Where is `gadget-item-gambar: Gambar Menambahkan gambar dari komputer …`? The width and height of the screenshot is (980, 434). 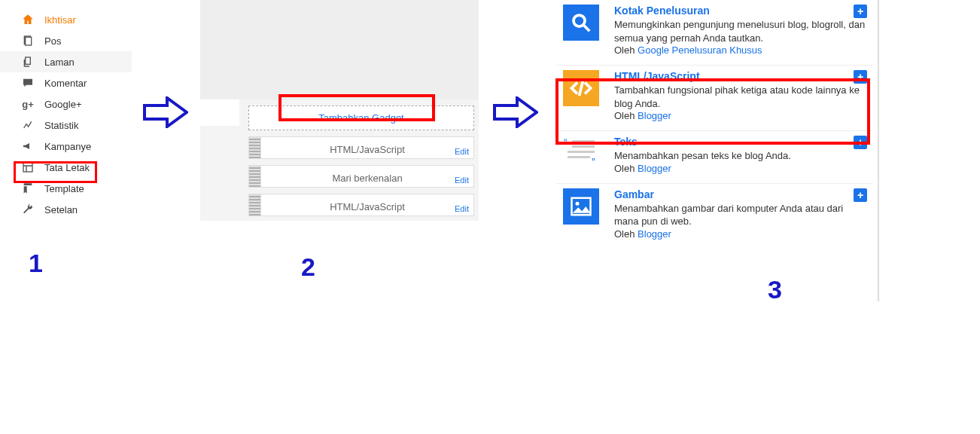 gadget-item-gambar: Gambar Menambahkan gambar dari komputer … is located at coordinates (715, 216).